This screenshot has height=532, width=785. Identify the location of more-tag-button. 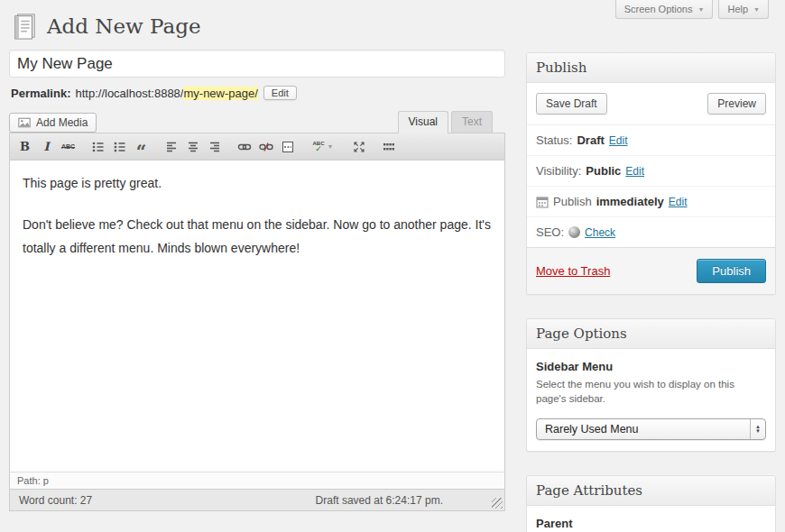
(287, 147).